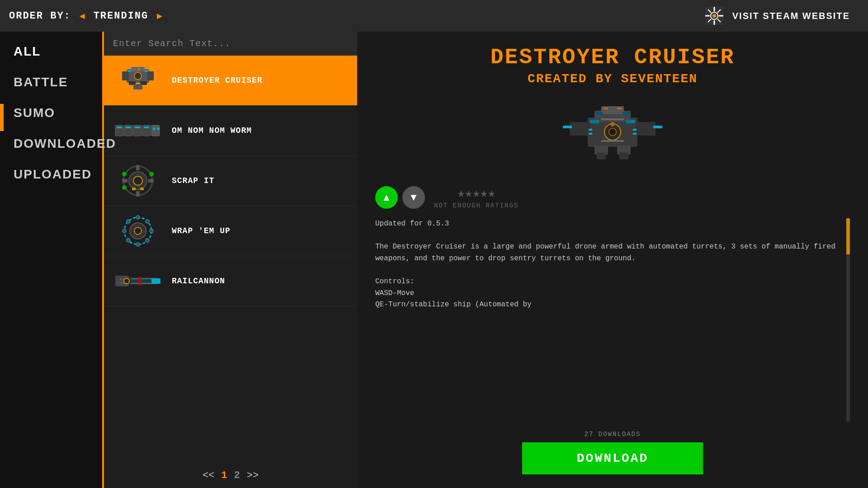 The image size is (868, 488). Describe the element at coordinates (253, 475) in the screenshot. I see `next-page-button: >>` at that location.